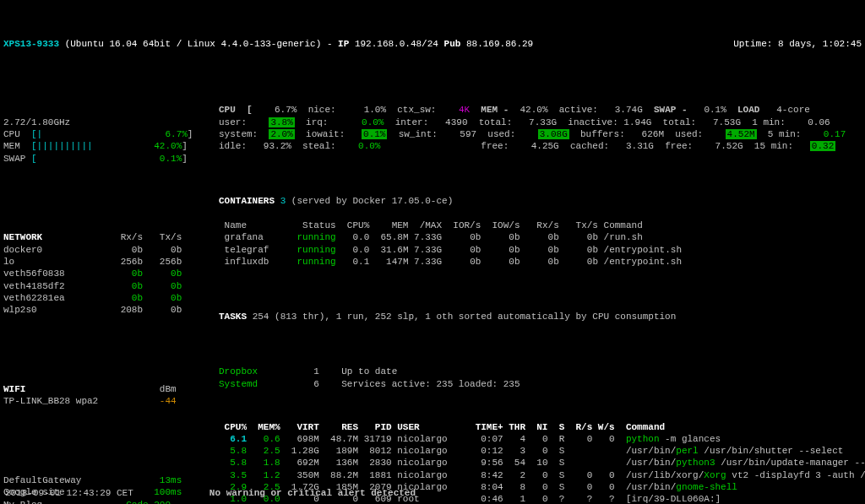 This screenshot has width=865, height=504. Describe the element at coordinates (112, 274) in the screenshot. I see `network-block: NETWORK Rx/s Tx/s docker0 0b 0b lo 256b …` at that location.